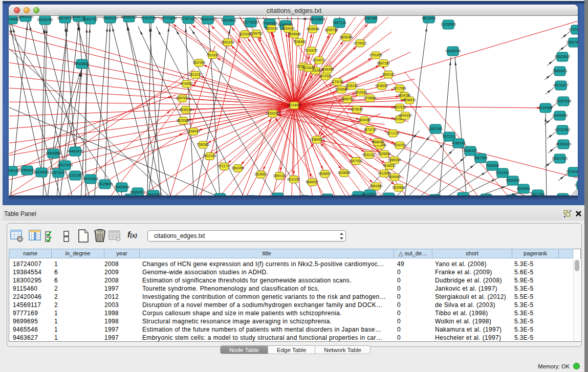  I want to click on svg-text: 03993158, so click(576, 185).